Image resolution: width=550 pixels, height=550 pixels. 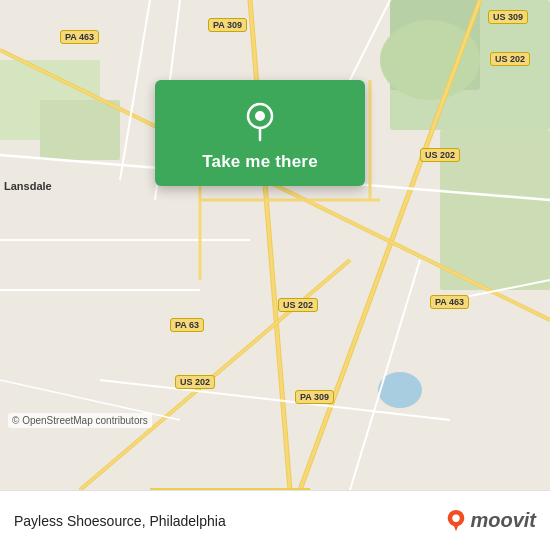 What do you see at coordinates (260, 162) in the screenshot?
I see `cta-label: Take me there` at bounding box center [260, 162].